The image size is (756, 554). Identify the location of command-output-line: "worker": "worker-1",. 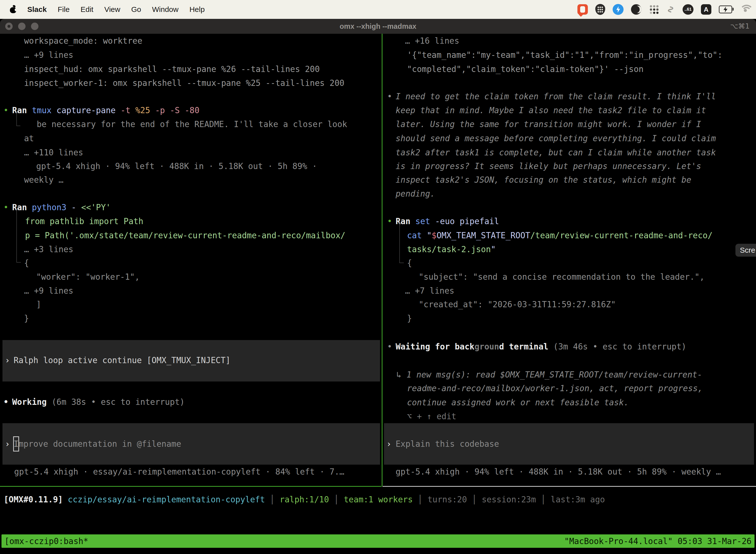
(88, 277).